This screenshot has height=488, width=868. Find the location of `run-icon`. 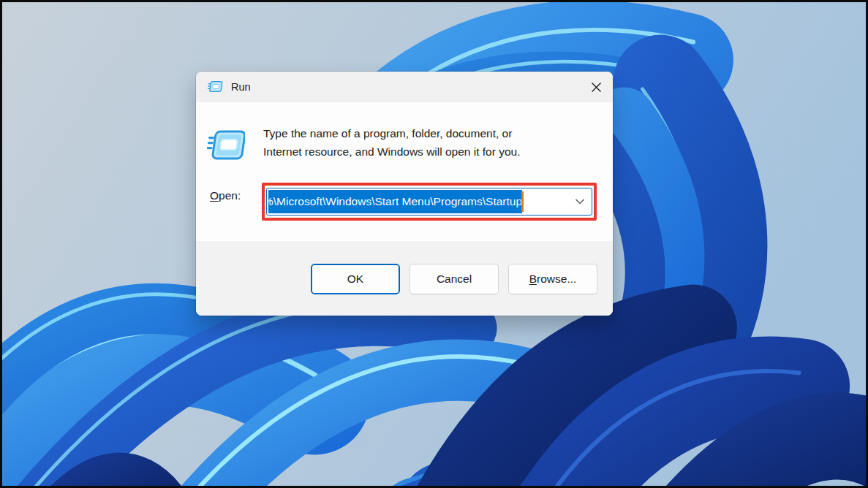

run-icon is located at coordinates (215, 87).